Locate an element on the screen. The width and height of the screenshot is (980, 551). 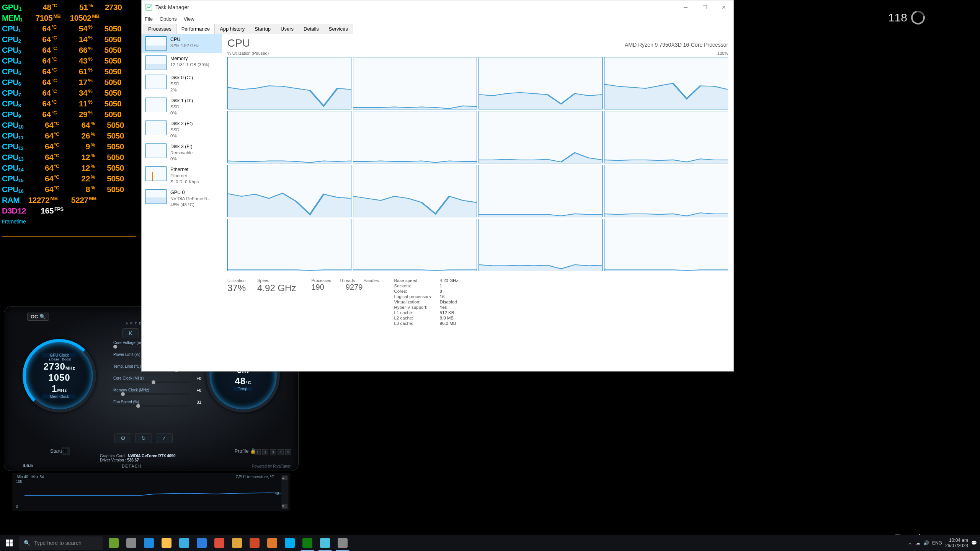
sidebar-item-gpu-0: GPU 0NVIDIA GeForce R…45% (48 °C) is located at coordinates (181, 199).